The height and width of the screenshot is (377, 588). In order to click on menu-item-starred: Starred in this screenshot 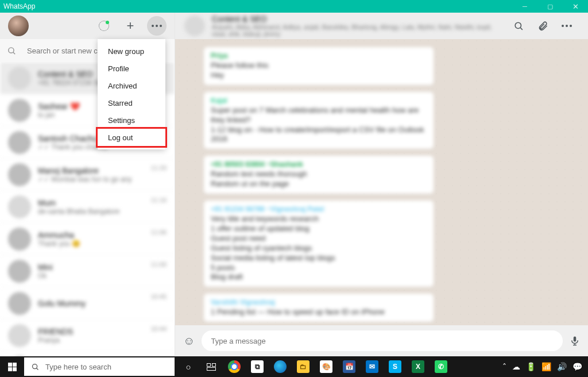, I will do `click(131, 103)`.